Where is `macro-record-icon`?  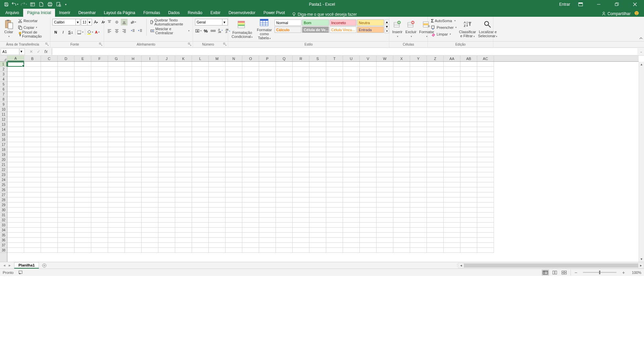 macro-record-icon is located at coordinates (20, 273).